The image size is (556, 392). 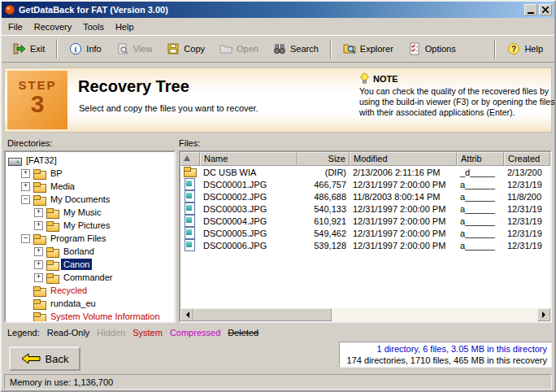 I want to click on tree-item-recycled: Recycled, so click(x=89, y=290).